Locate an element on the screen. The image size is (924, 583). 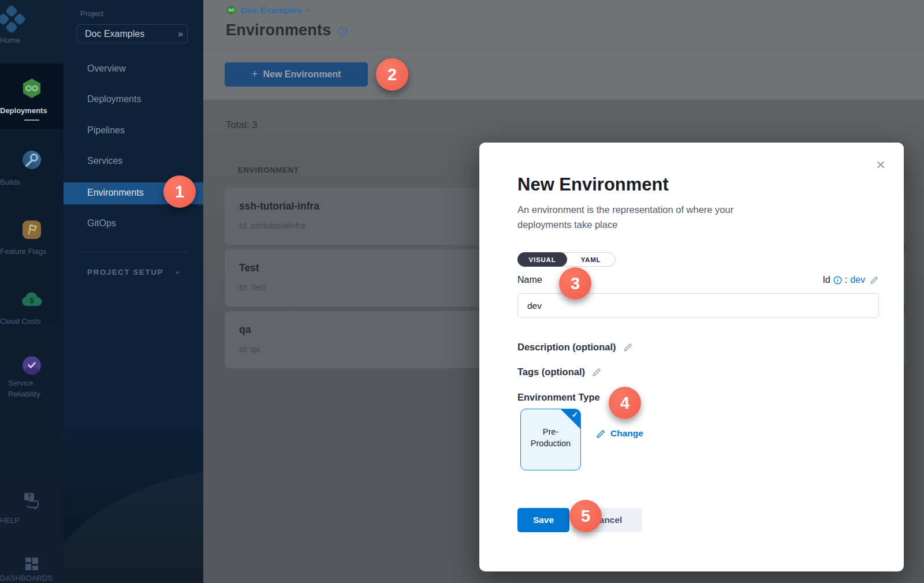
modal-title: New Environment is located at coordinates (593, 185).